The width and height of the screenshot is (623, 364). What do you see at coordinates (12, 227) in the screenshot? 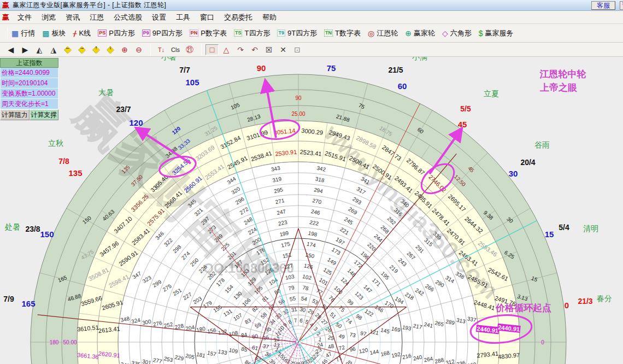
I see `outer-label: 处暑` at bounding box center [12, 227].